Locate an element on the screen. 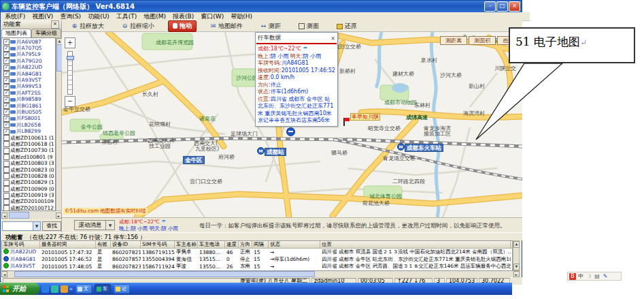 This screenshot has width=644, height=299. column-header-状态: 状态 is located at coordinates (294, 245).